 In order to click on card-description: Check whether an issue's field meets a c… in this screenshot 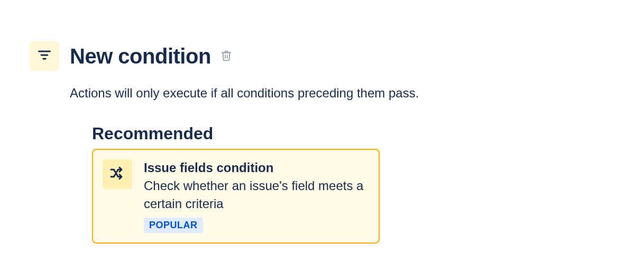, I will do `click(255, 195)`.